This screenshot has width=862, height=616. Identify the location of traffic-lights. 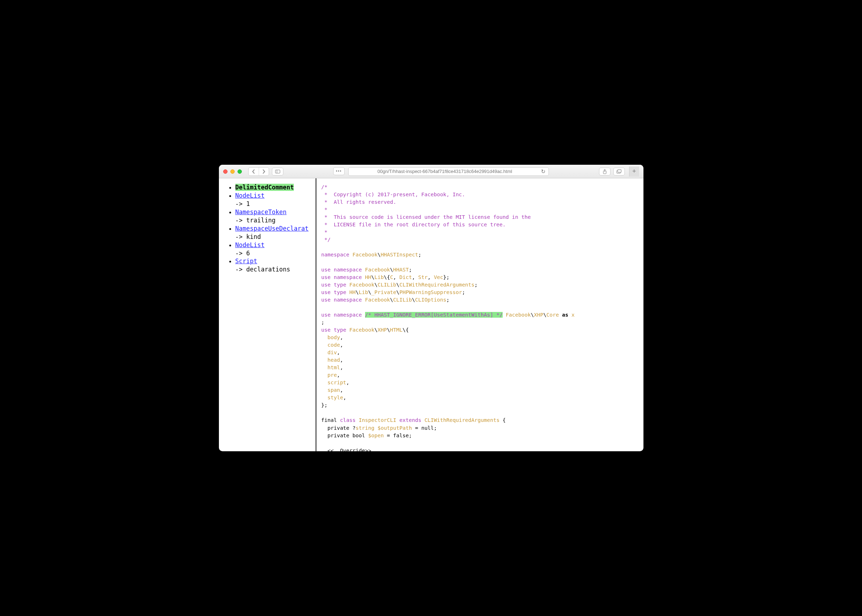
(232, 171).